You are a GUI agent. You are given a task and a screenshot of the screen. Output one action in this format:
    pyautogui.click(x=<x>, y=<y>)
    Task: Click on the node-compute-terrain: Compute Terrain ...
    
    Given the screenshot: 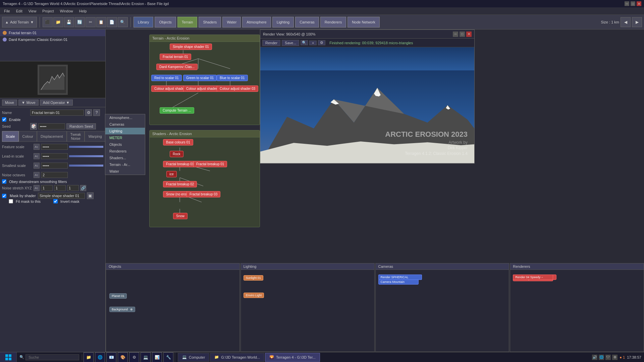 What is the action you would take?
    pyautogui.click(x=177, y=111)
    